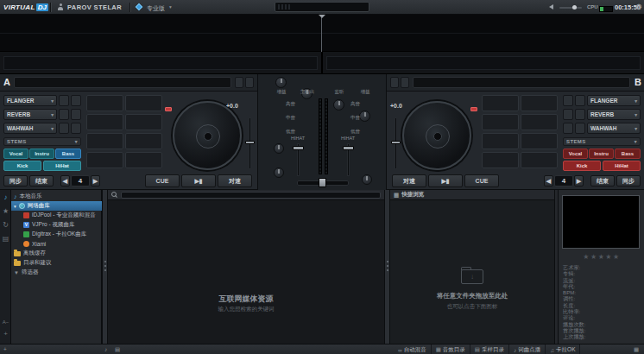 The height and width of the screenshot is (354, 644). Describe the element at coordinates (41, 154) in the screenshot. I see `deck-a-stem-instru: Instru` at that location.